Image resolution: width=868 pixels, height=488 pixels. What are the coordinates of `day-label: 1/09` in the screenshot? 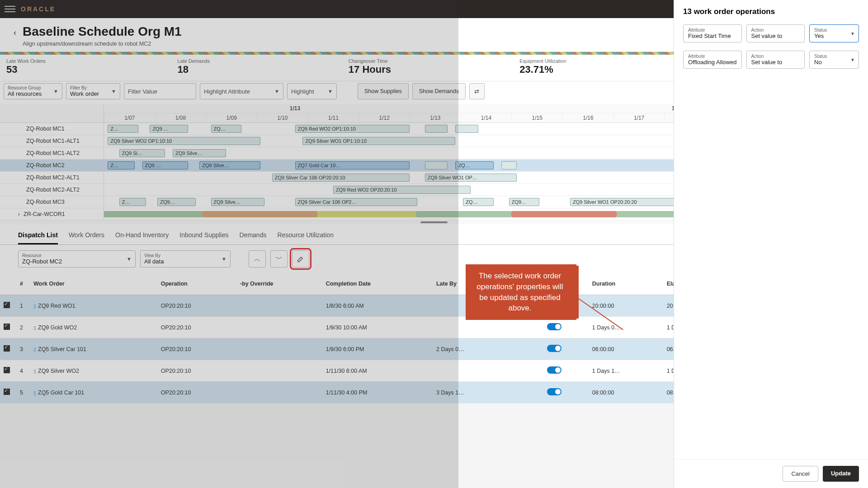 It's located at (231, 118).